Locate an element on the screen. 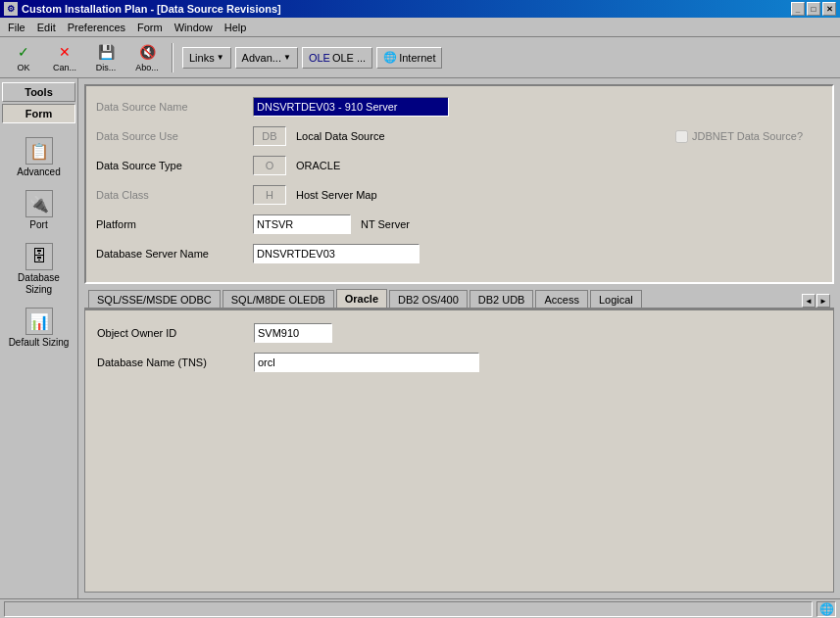 The height and width of the screenshot is (618, 840). platform-text: NT Server is located at coordinates (385, 224).